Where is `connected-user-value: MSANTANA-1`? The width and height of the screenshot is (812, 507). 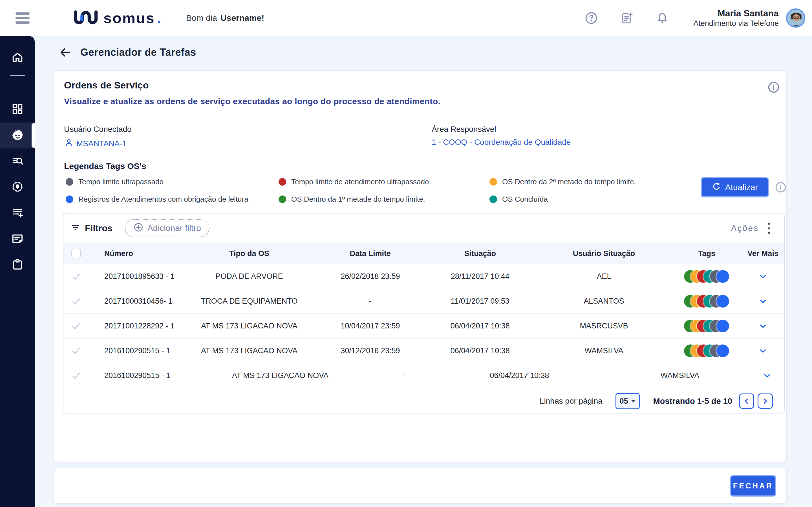
connected-user-value: MSANTANA-1 is located at coordinates (98, 144).